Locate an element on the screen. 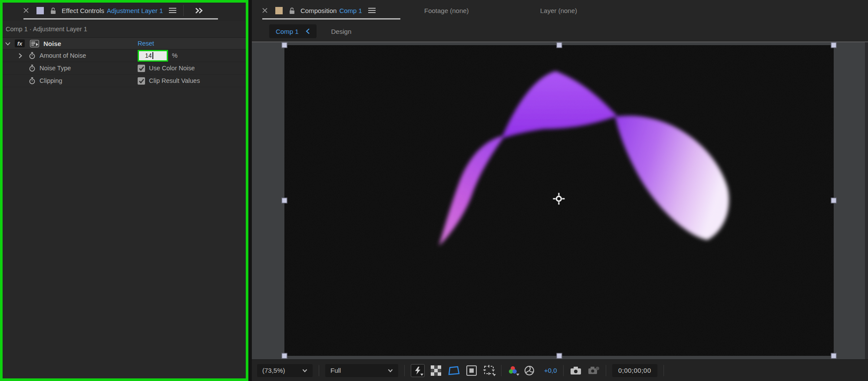  tab-layer: Layer (none) is located at coordinates (558, 10).